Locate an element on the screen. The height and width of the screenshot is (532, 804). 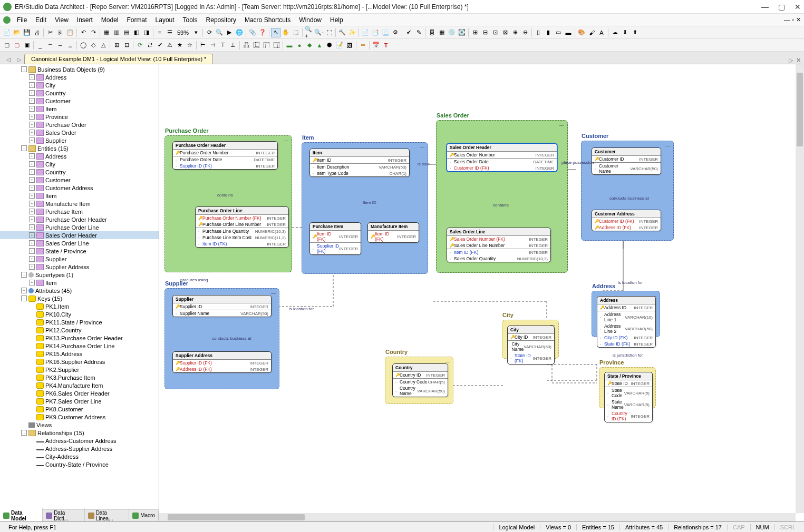
doc3-icon: 📃 is located at coordinates (385, 33).